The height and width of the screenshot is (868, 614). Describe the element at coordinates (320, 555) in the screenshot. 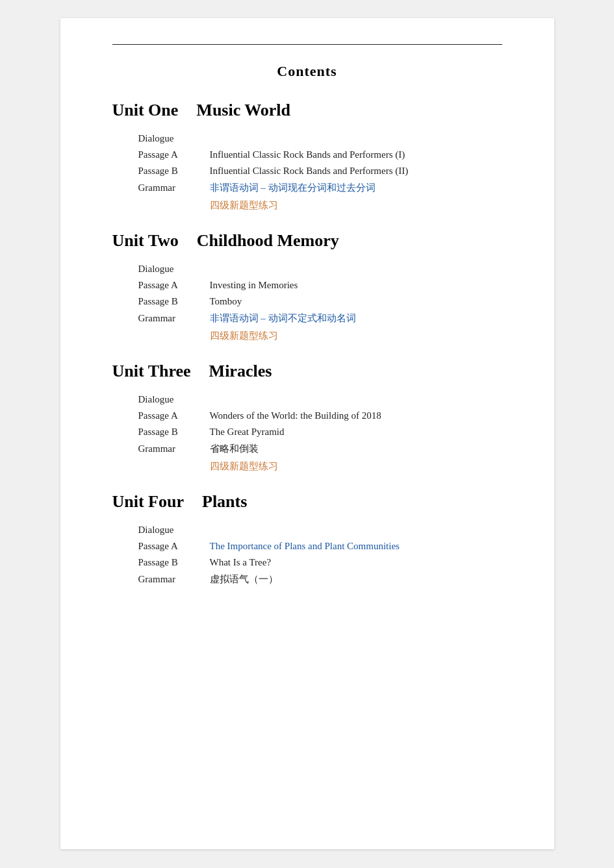

I see `unit-content-unit-four: DialoguePassage AThe Importance of Plans…` at that location.